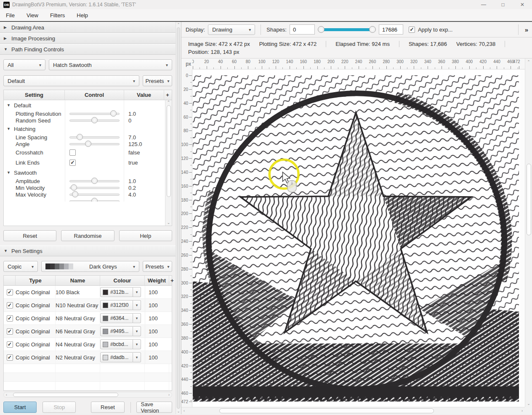 The height and width of the screenshot is (415, 532). Describe the element at coordinates (57, 15) in the screenshot. I see `menu-filters: Filters` at that location.